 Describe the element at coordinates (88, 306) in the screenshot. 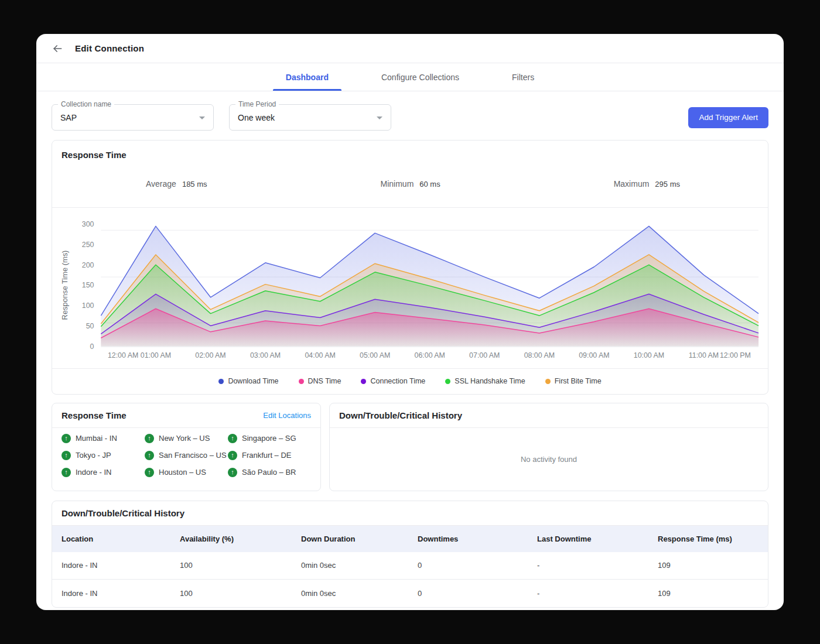

I see `svg-text: 100` at that location.